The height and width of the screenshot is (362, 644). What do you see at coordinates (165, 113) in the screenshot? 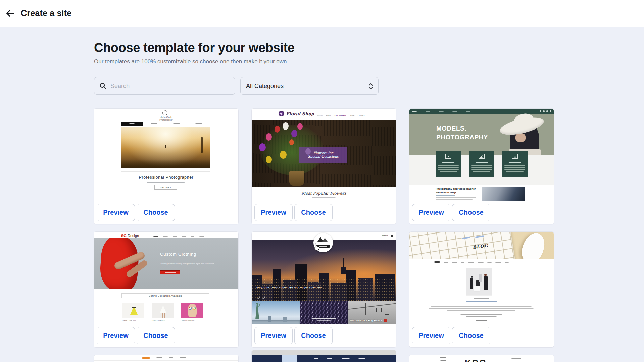
I see `aperture-logo-icon` at bounding box center [165, 113].